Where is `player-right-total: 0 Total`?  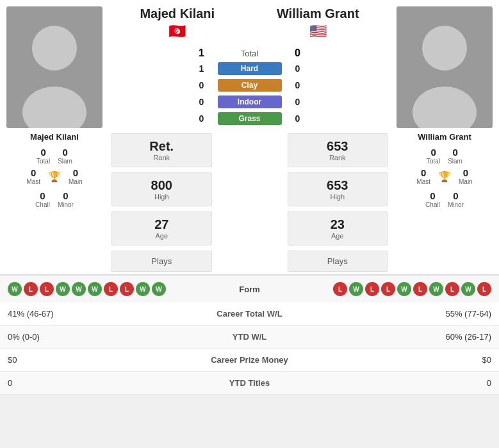 player-right-total: 0 Total is located at coordinates (433, 156).